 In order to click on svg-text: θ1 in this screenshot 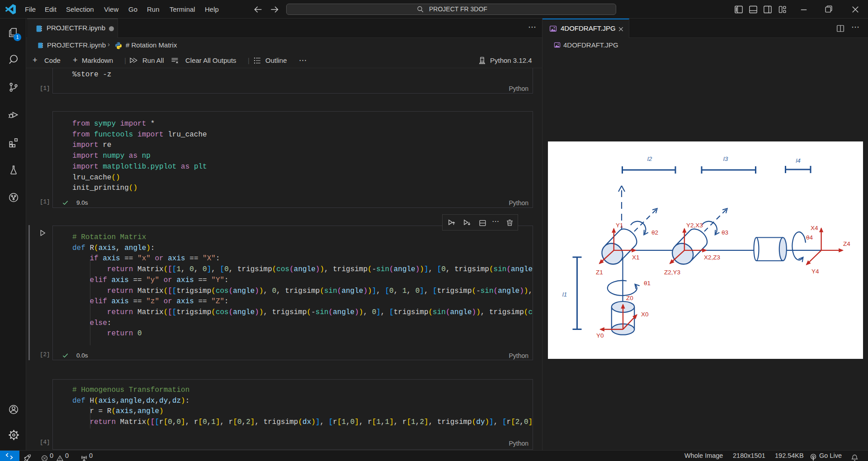, I will do `click(647, 283)`.